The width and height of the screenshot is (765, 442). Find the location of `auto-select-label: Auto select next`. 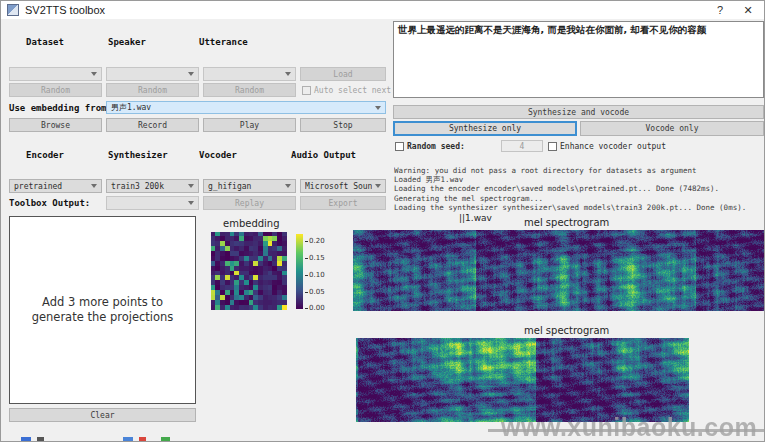

auto-select-label: Auto select next is located at coordinates (352, 90).